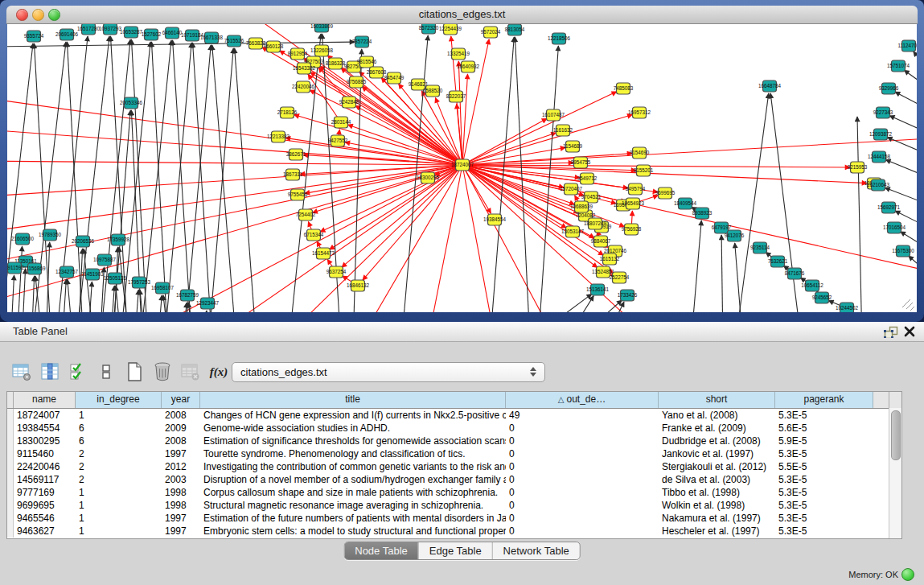  I want to click on table-row: 1830029562008Estimation of significance …, so click(454, 441).